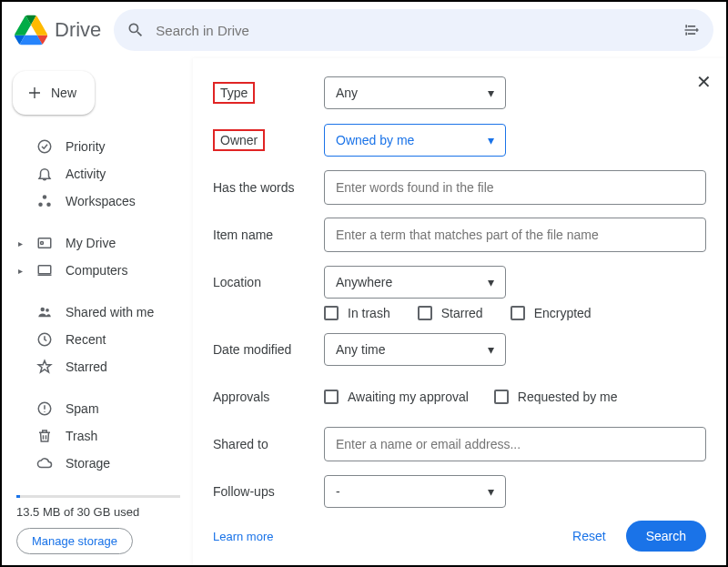  What do you see at coordinates (58, 30) in the screenshot?
I see `app-logo: Drive` at bounding box center [58, 30].